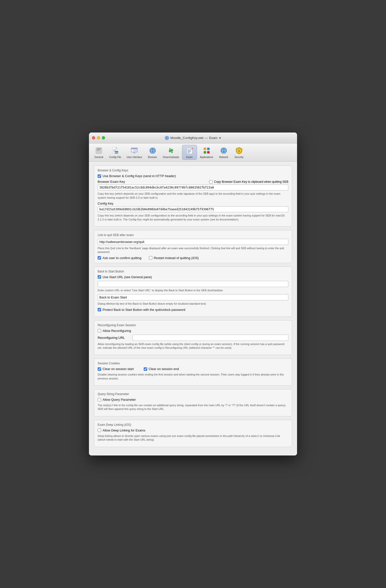  Describe the element at coordinates (193, 277) in the screenshot. I see `use-start-url-row: Use Start URL (see General pane)` at that location.